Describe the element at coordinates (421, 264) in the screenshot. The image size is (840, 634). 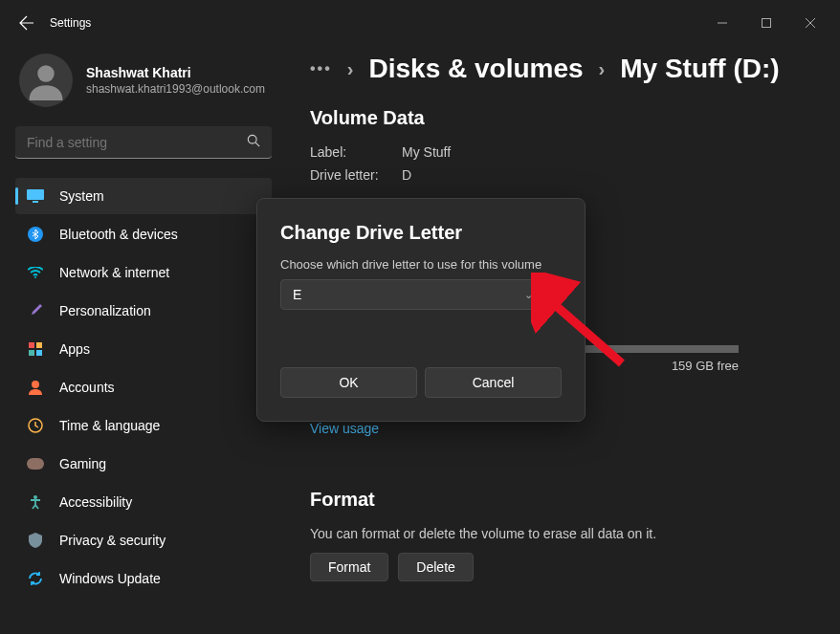
I see `dialog-text: Choose which drive letter to use for thi…` at that location.